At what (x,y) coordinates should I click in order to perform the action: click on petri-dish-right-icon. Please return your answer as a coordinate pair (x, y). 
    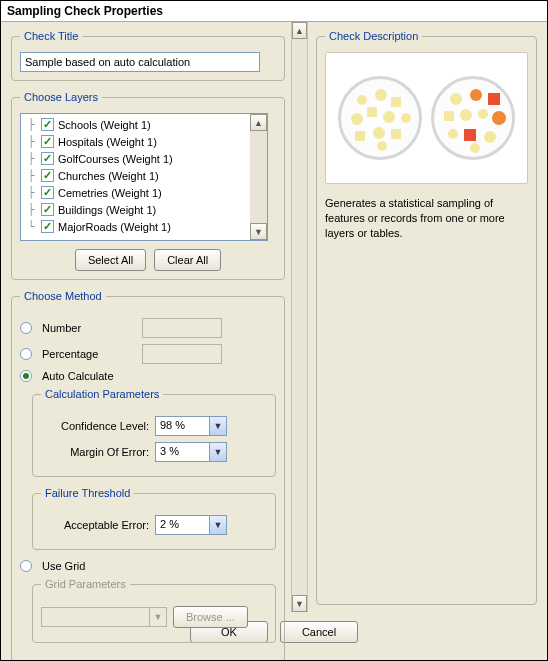
    Looking at the image, I should click on (473, 118).